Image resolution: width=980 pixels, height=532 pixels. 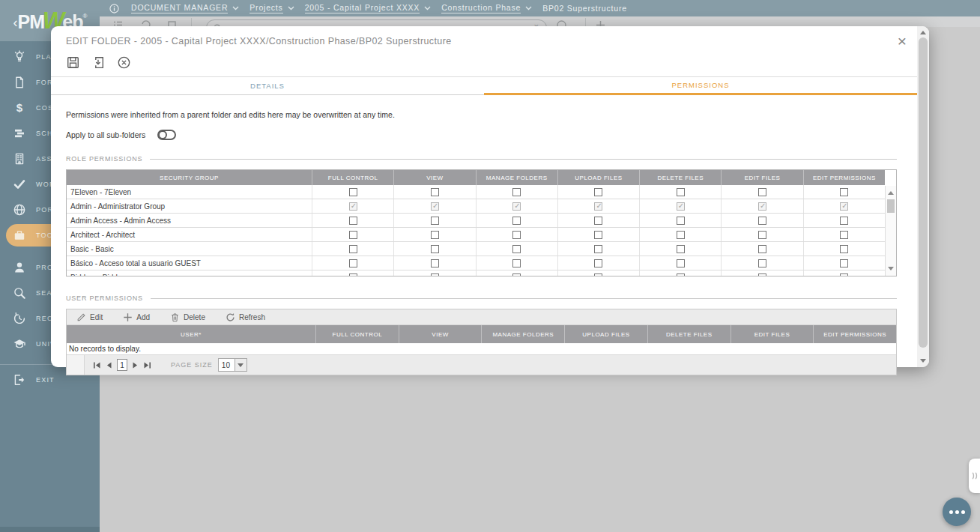 I want to click on column-header: VIEW, so click(x=435, y=178).